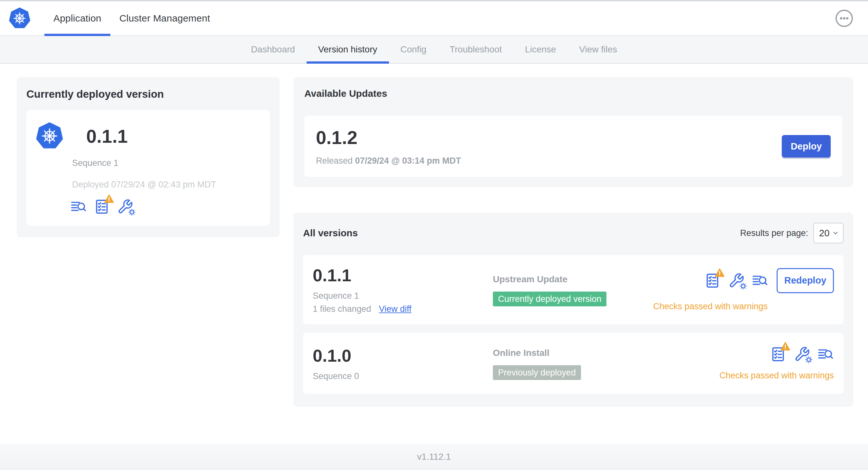 The width and height of the screenshot is (868, 470). What do you see at coordinates (573, 290) in the screenshot?
I see `version-row-0-1-1: 0.1.1 Sequence 1 1 files changed View di…` at bounding box center [573, 290].